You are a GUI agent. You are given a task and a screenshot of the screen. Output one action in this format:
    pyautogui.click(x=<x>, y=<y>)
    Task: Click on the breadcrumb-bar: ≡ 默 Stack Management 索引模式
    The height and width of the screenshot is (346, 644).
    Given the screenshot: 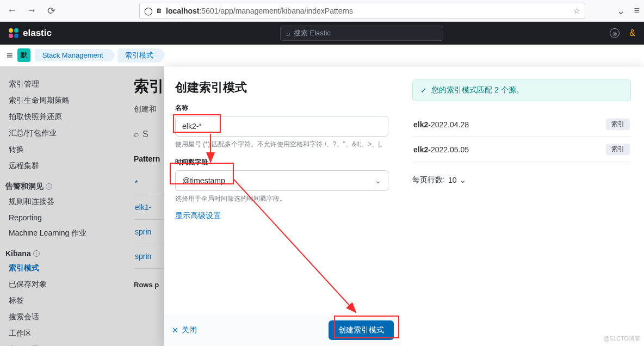 What is the action you would take?
    pyautogui.click(x=322, y=55)
    